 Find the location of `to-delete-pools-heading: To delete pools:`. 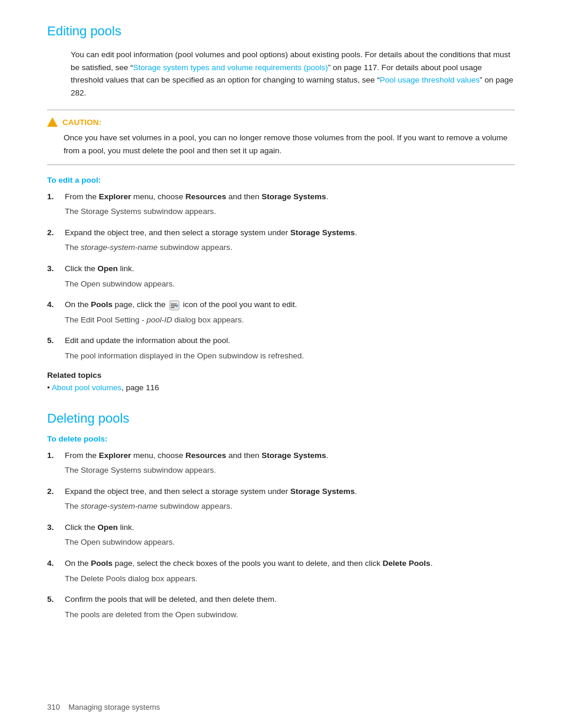

to-delete-pools-heading: To delete pools: is located at coordinates (281, 439).